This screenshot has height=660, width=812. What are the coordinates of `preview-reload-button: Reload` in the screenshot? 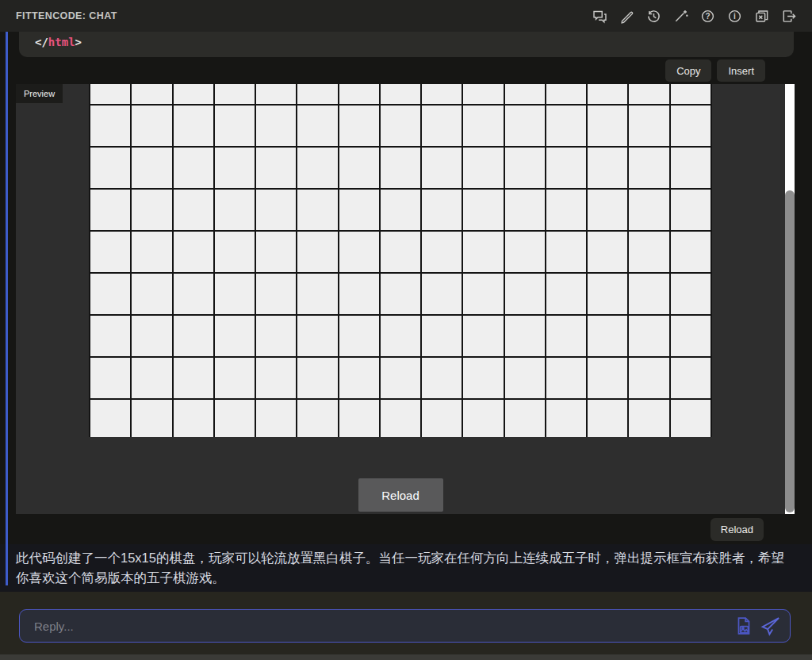 It's located at (401, 495).